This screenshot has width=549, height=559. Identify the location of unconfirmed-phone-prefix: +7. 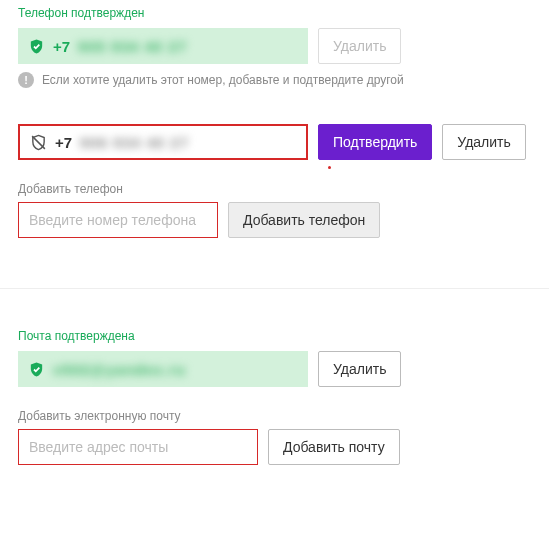
(64, 142).